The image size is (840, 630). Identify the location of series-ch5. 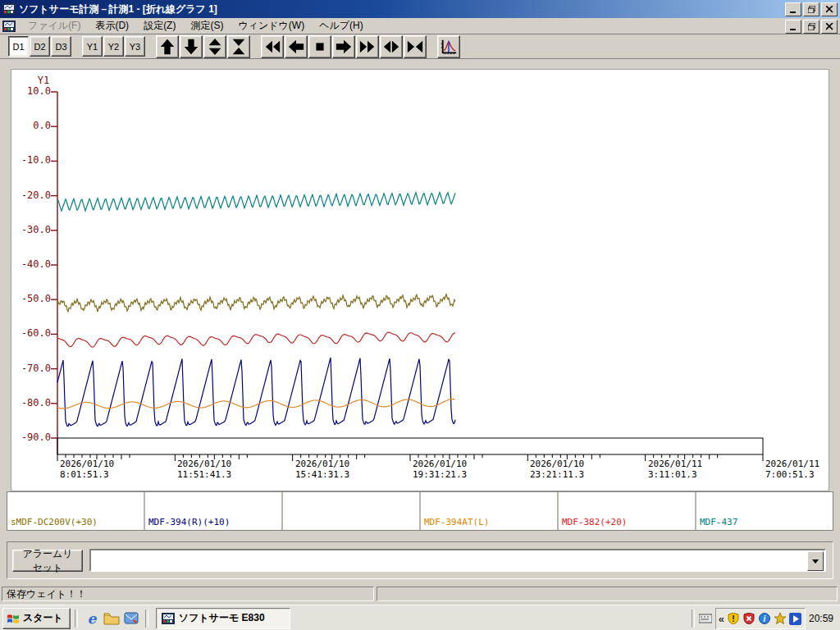
(256, 340).